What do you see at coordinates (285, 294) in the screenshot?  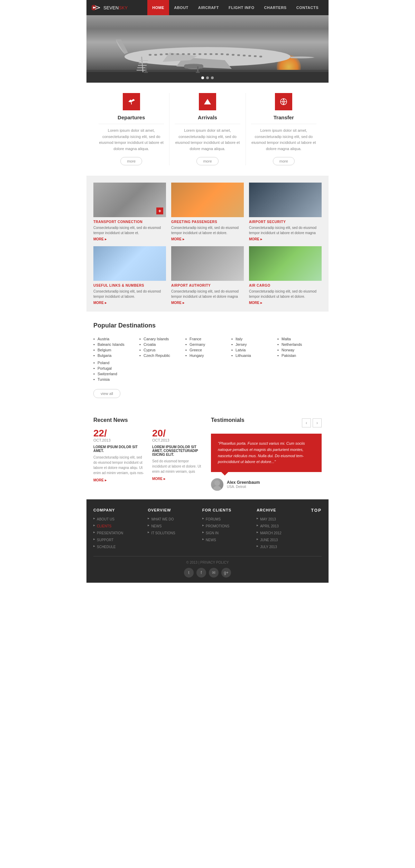 I see `card-desc-cargo: Consecteturadip isicing elit, sed do eiu…` at bounding box center [285, 294].